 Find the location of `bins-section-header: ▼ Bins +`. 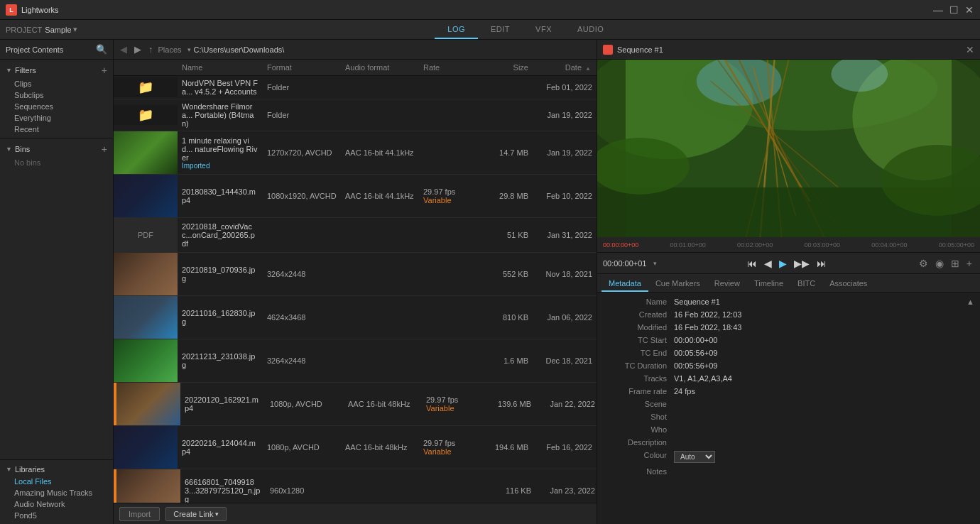

bins-section-header: ▼ Bins + is located at coordinates (57, 149).